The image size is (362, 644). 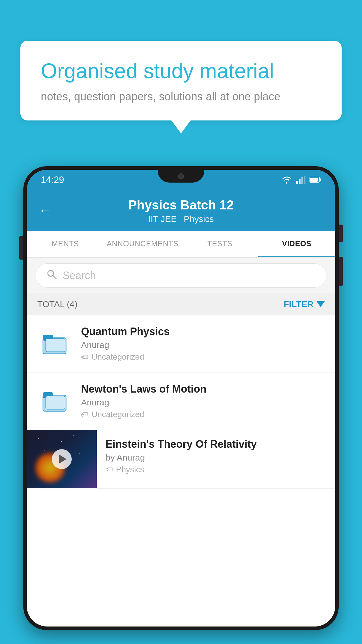 I want to click on header-title: Physics Batch 12, so click(x=181, y=205).